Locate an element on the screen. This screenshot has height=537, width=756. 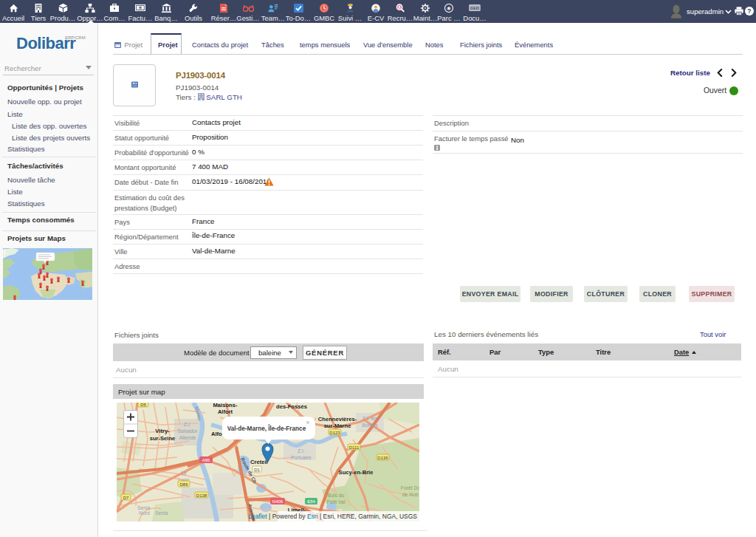
svg-text: Alfo is located at coordinates (217, 434).